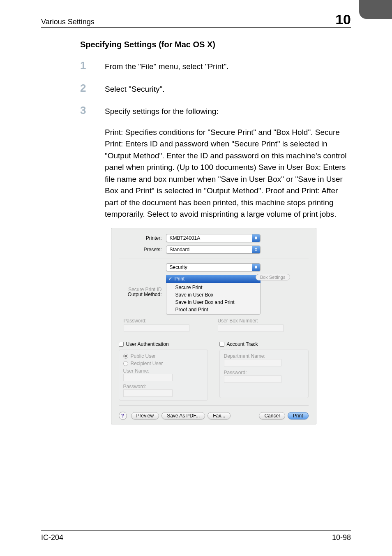 Image resolution: width=392 pixels, height=556 pixels. Describe the element at coordinates (242, 344) in the screenshot. I see `account-track-label: Account Track` at that location.